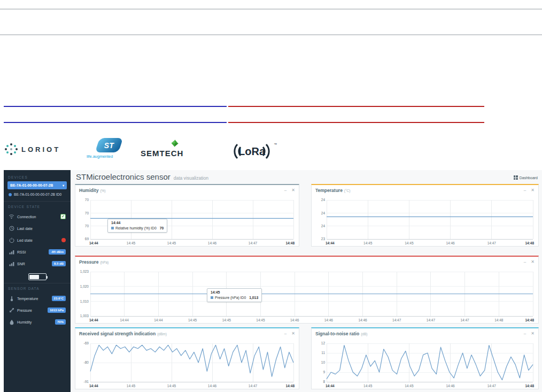 Image resolution: width=542 pixels, height=392 pixels. I want to click on humidity-widget: Humidity (%) – ✕ 7070706914:4414:4514:45…, so click(187, 215).